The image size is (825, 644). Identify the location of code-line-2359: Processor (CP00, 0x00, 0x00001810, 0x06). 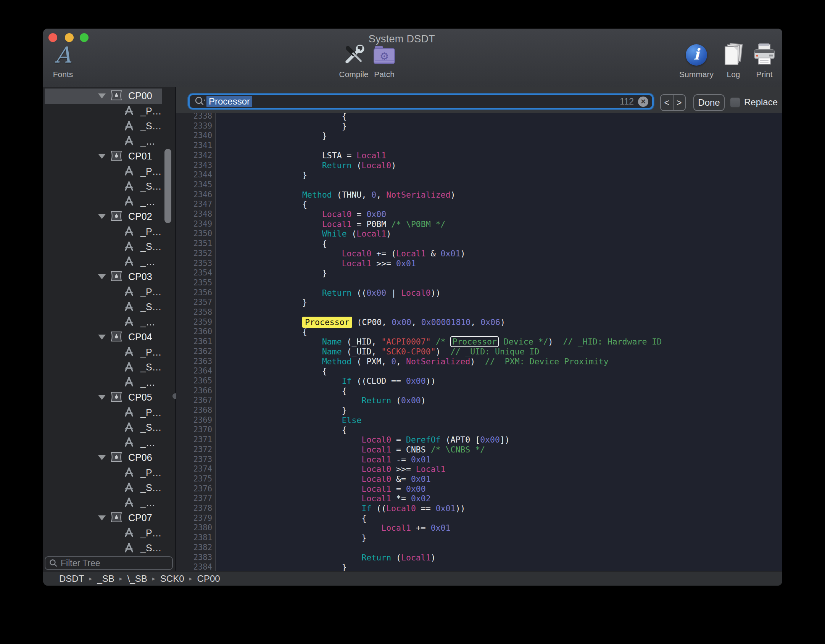
(364, 322).